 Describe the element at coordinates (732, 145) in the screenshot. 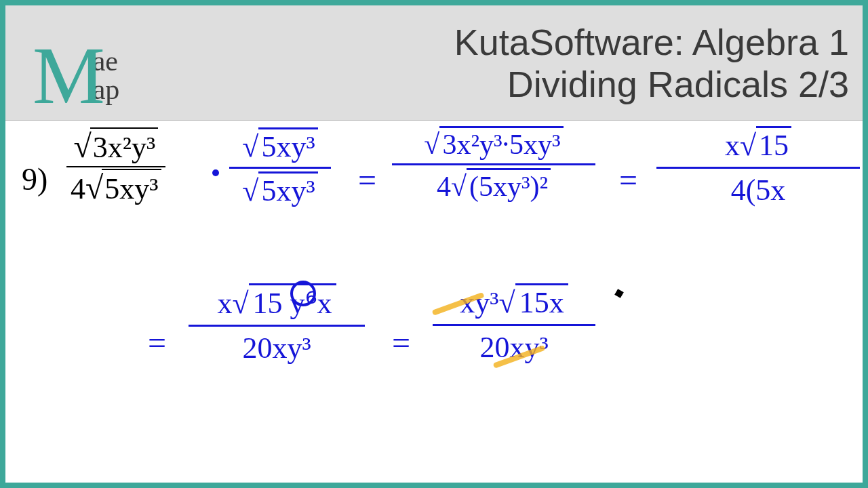

I see `step3-num-x: x` at that location.